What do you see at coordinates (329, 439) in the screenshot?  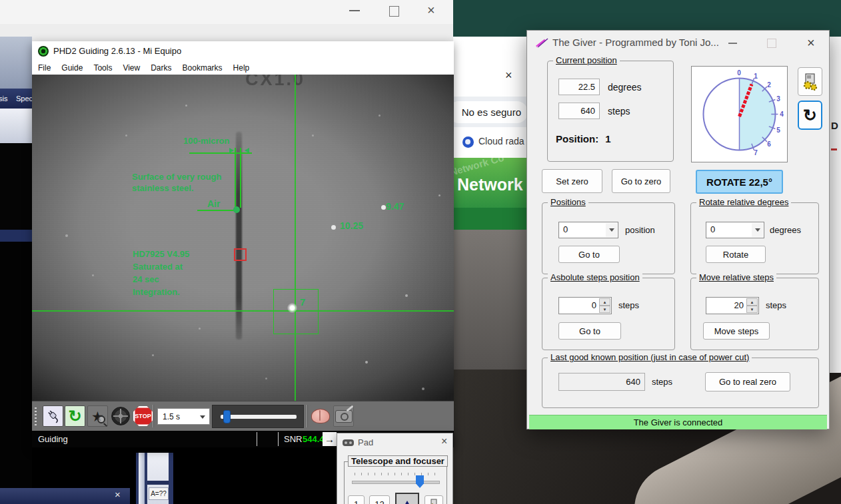 I see `status-expand-button: →` at bounding box center [329, 439].